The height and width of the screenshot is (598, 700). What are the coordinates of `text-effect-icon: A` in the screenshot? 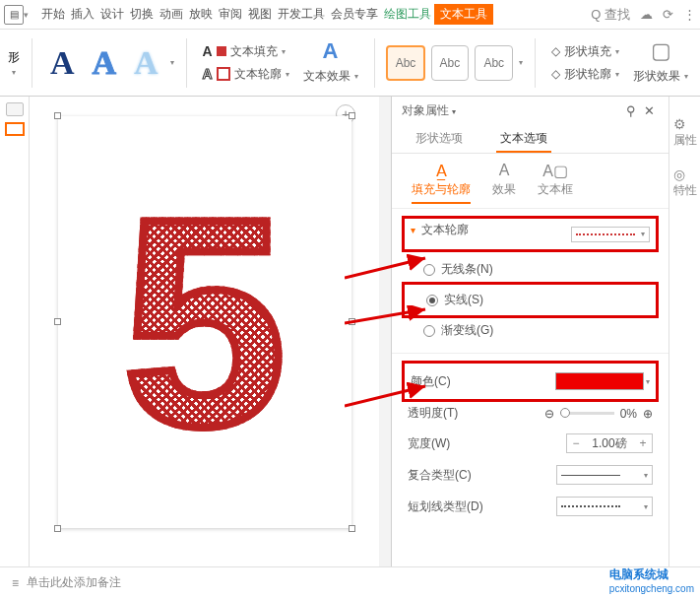 It's located at (331, 51).